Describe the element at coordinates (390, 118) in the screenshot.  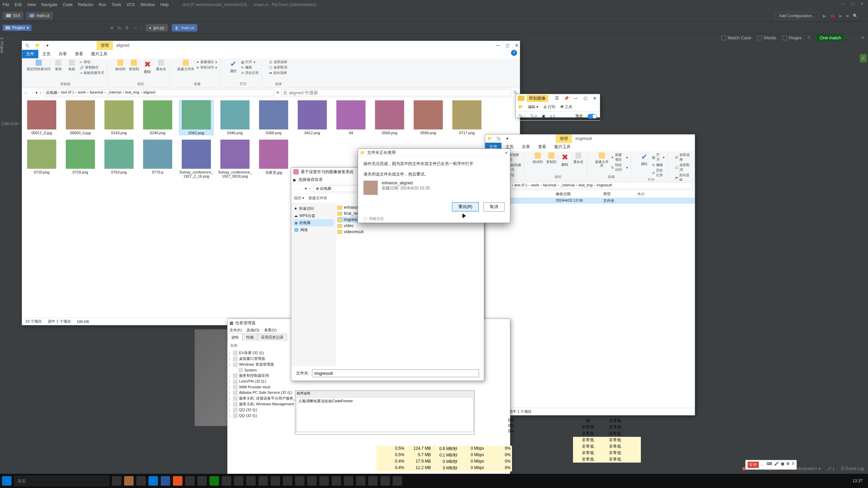
I see `thumbnail-item: 0500.png` at that location.